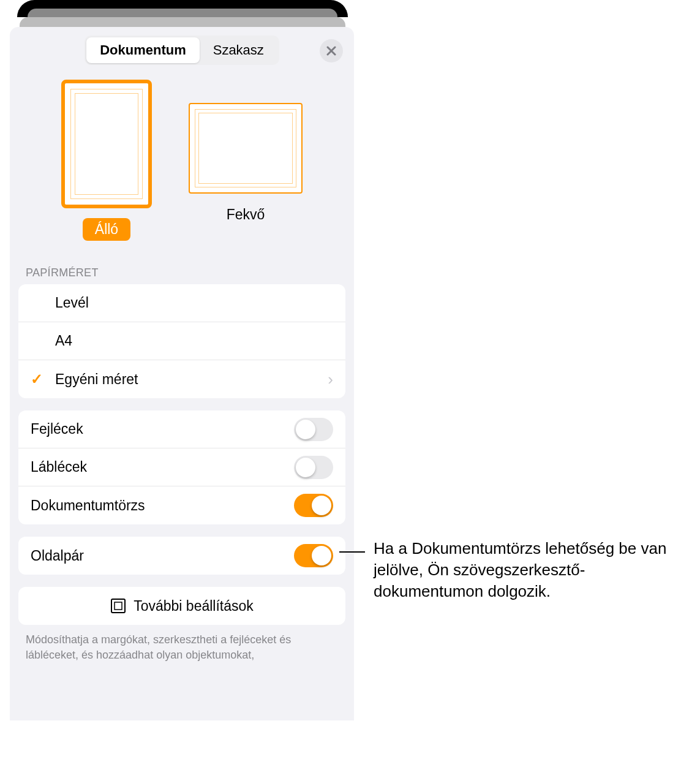 This screenshot has height=767, width=700. Describe the element at coordinates (182, 505) in the screenshot. I see `document-body-row: Dokumentumtörzs` at that location.